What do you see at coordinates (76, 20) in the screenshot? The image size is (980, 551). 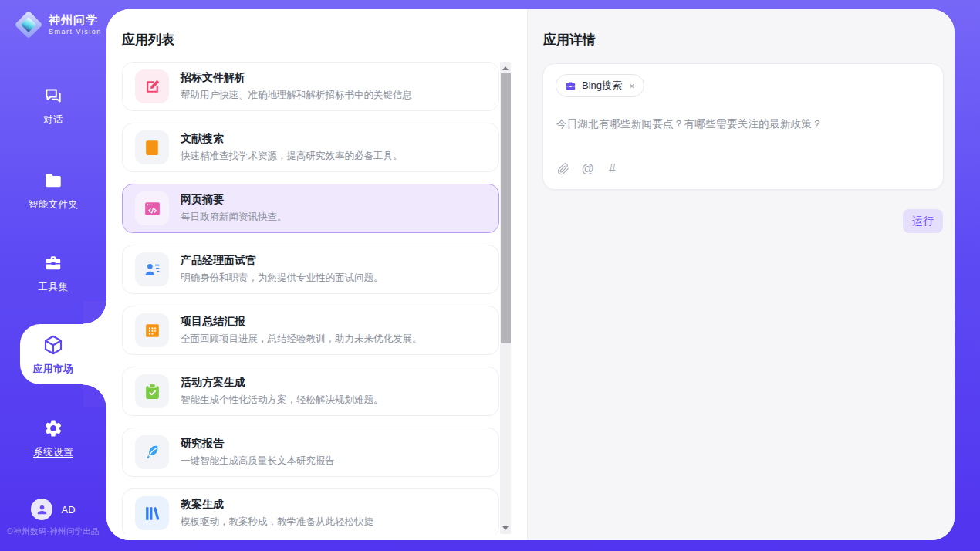 I see `brand-name: 神州问学` at bounding box center [76, 20].